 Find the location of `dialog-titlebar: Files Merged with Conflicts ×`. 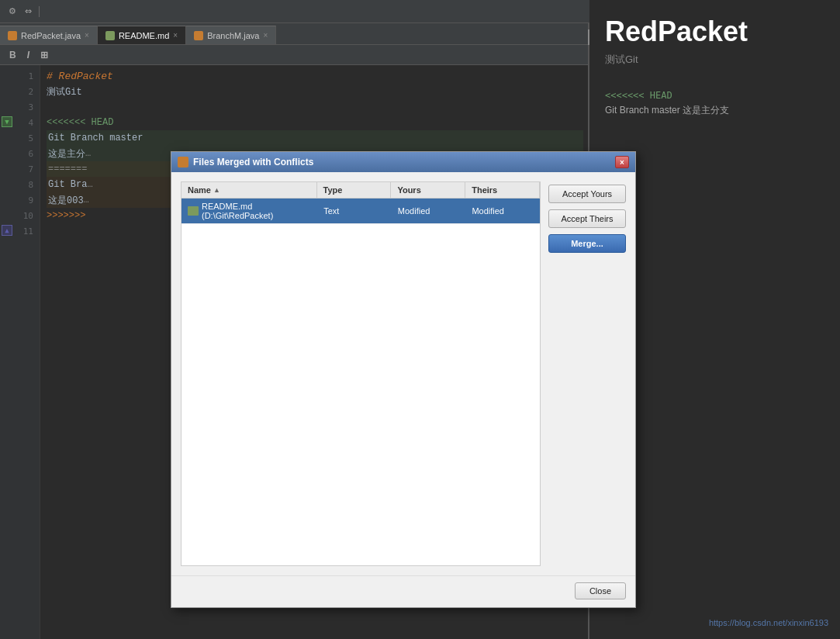

dialog-titlebar: Files Merged with Conflicts × is located at coordinates (403, 162).